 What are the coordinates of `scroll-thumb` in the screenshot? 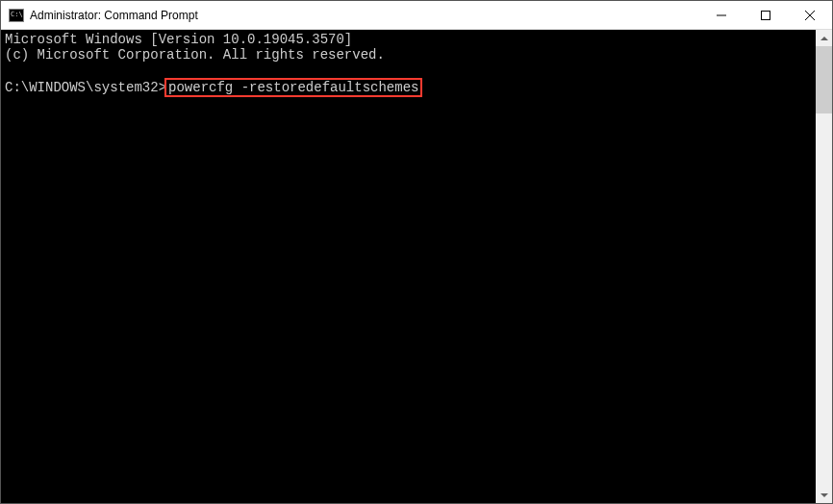 It's located at (823, 80).